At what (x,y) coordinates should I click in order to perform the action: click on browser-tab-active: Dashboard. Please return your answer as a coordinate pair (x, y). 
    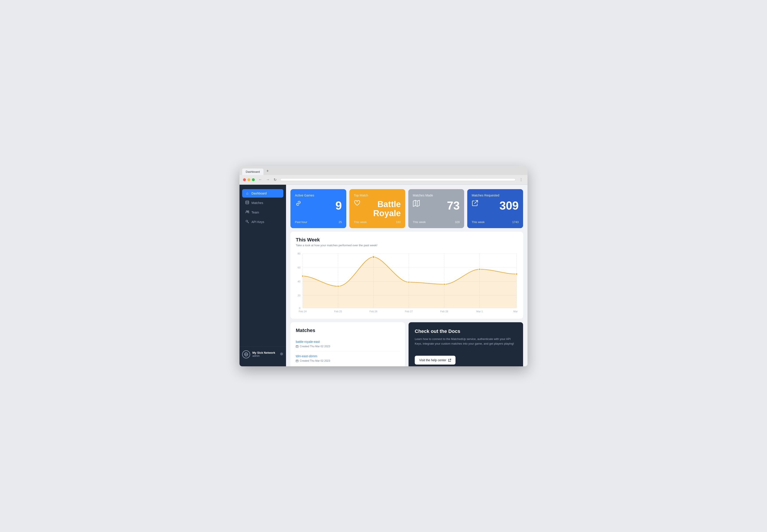
    Looking at the image, I should click on (253, 172).